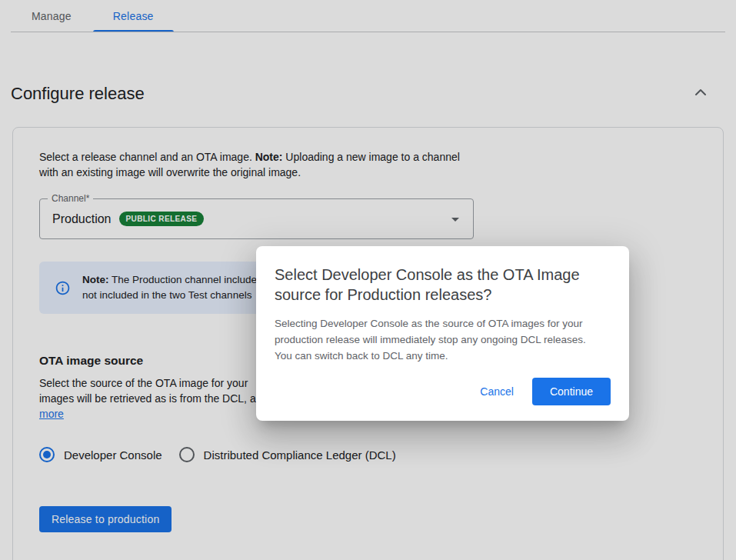 This screenshot has height=560, width=736. Describe the element at coordinates (443, 355) in the screenshot. I see `dialog-body-line-3: You can switch back to DCL any time.` at that location.